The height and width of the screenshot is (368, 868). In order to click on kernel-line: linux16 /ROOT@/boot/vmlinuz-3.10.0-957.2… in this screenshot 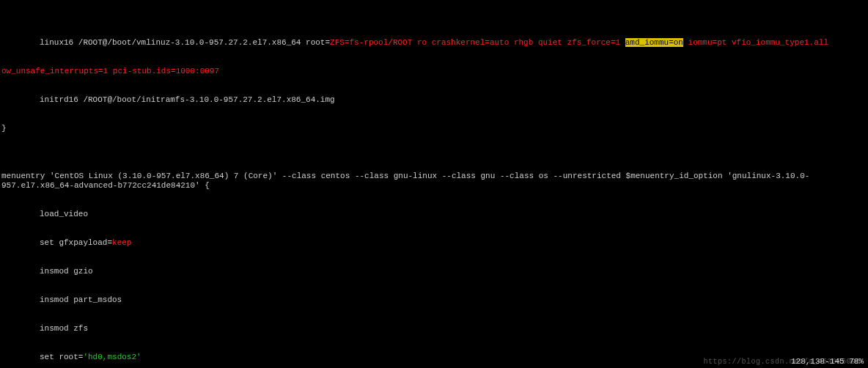, I will do `click(434, 43)`.